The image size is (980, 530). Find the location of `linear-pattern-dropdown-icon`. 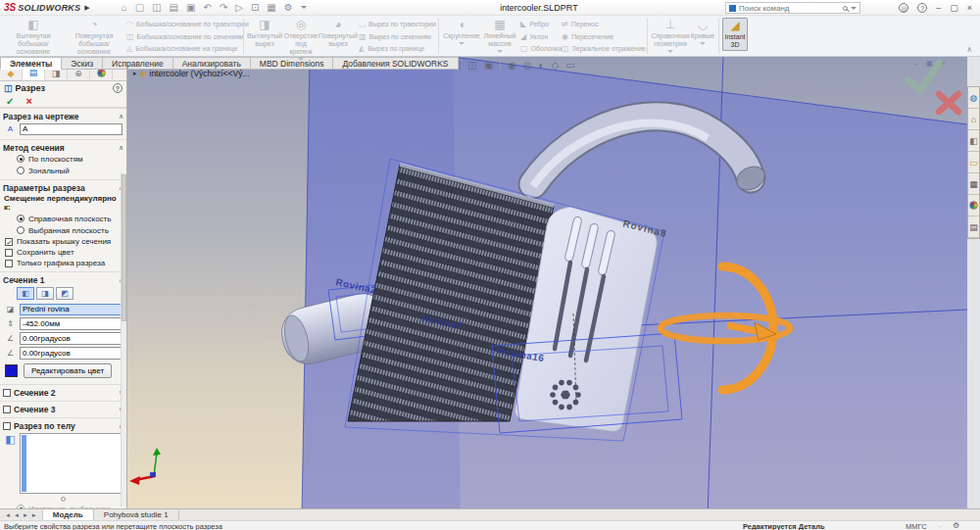

linear-pattern-dropdown-icon is located at coordinates (500, 51).